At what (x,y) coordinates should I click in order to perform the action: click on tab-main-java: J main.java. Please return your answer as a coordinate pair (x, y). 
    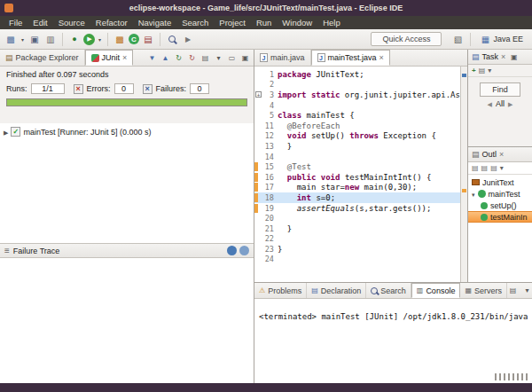
    Looking at the image, I should click on (283, 58).